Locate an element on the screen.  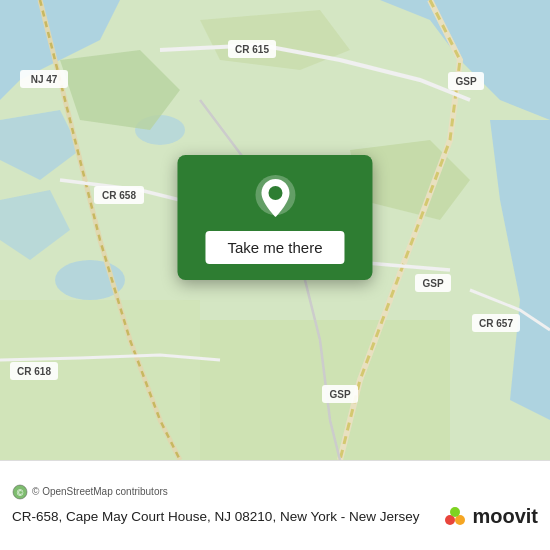
svg-text: NJ 47 is located at coordinates (44, 80).